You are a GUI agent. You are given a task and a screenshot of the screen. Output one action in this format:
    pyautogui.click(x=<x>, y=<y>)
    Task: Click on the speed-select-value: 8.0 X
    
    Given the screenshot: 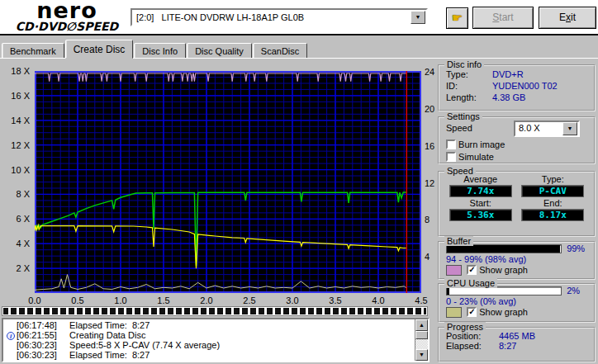 What is the action you would take?
    pyautogui.click(x=539, y=129)
    